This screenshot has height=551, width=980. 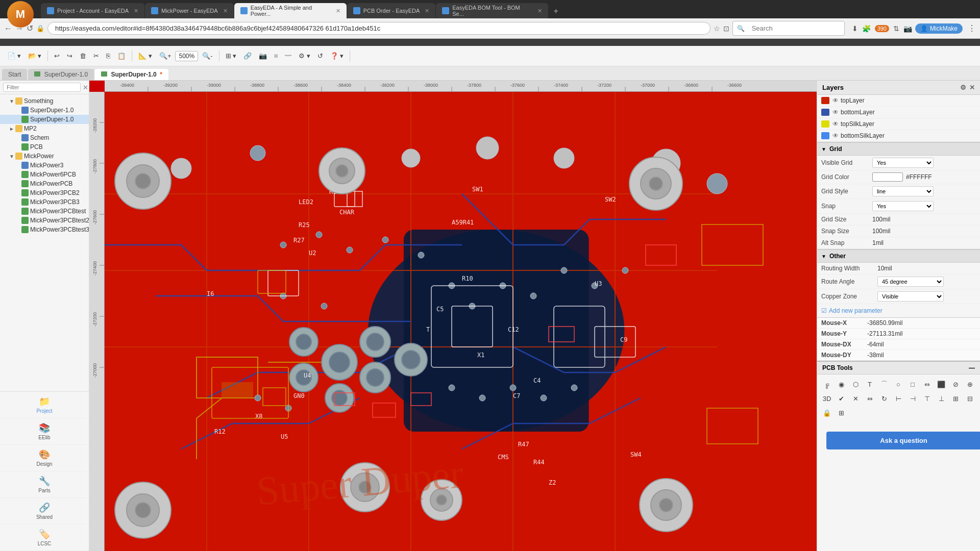 I want to click on search-input, so click(x=795, y=29).